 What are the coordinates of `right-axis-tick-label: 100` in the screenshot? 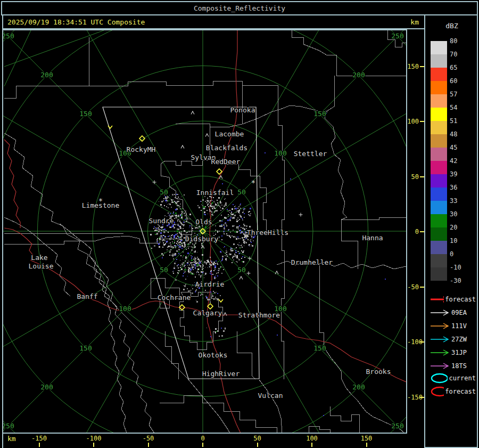 It's located at (413, 121).